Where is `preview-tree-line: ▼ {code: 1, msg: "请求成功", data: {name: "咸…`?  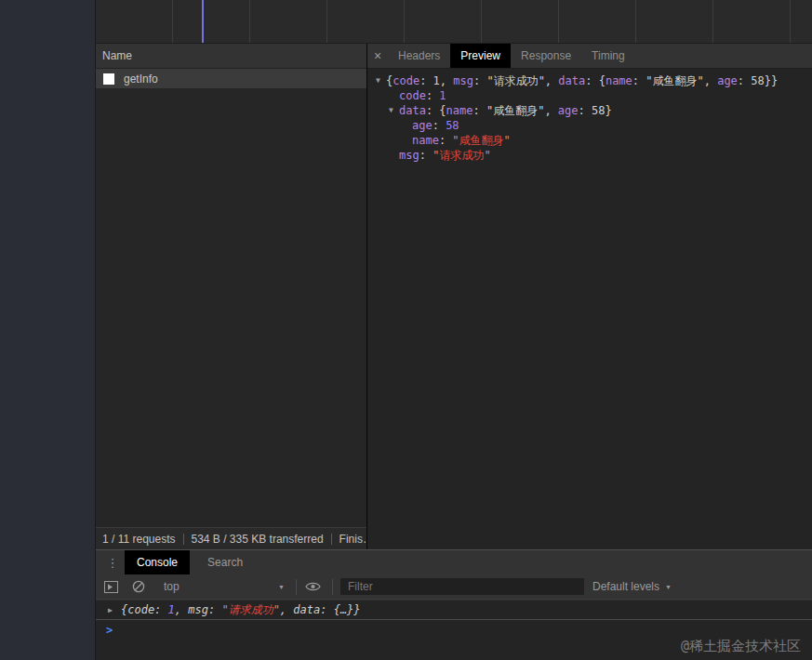 preview-tree-line: ▼ {code: 1, msg: "请求成功", data: {name: "咸… is located at coordinates (593, 81).